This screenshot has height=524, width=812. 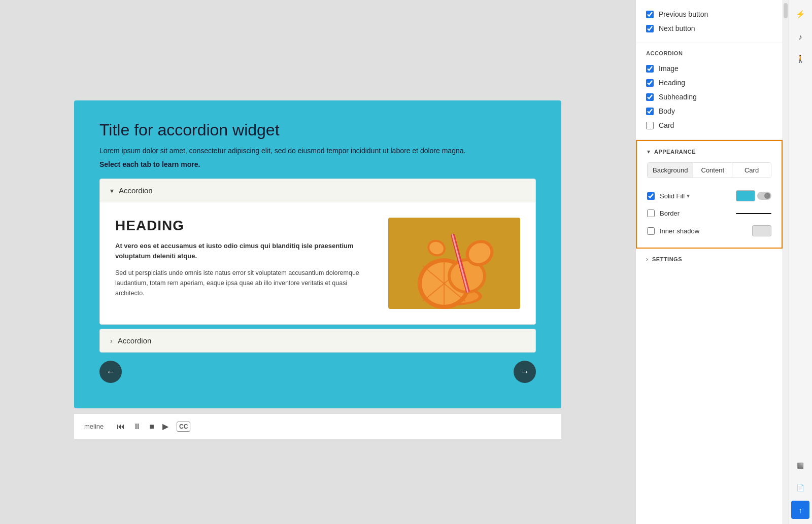 I want to click on person-icon-btn: 🚶, so click(x=800, y=59).